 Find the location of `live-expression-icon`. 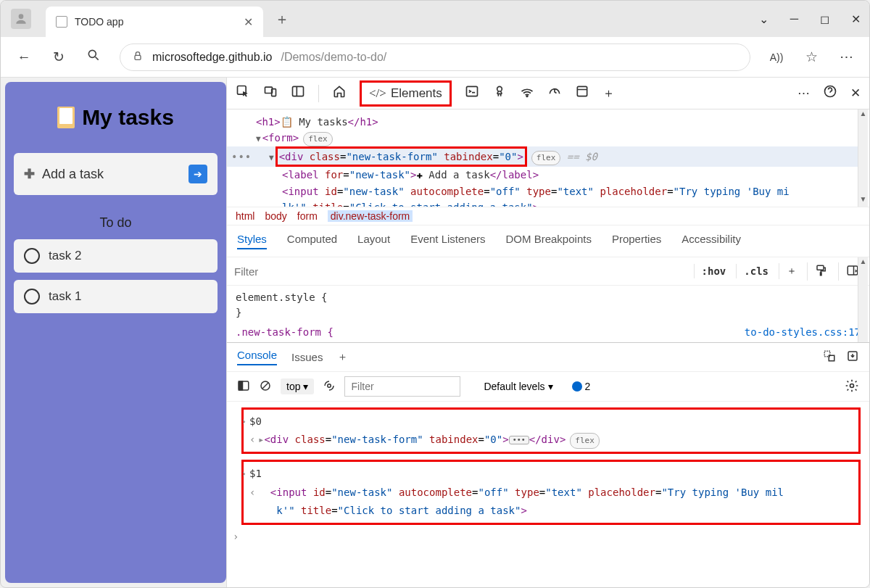

live-expression-icon is located at coordinates (329, 387).